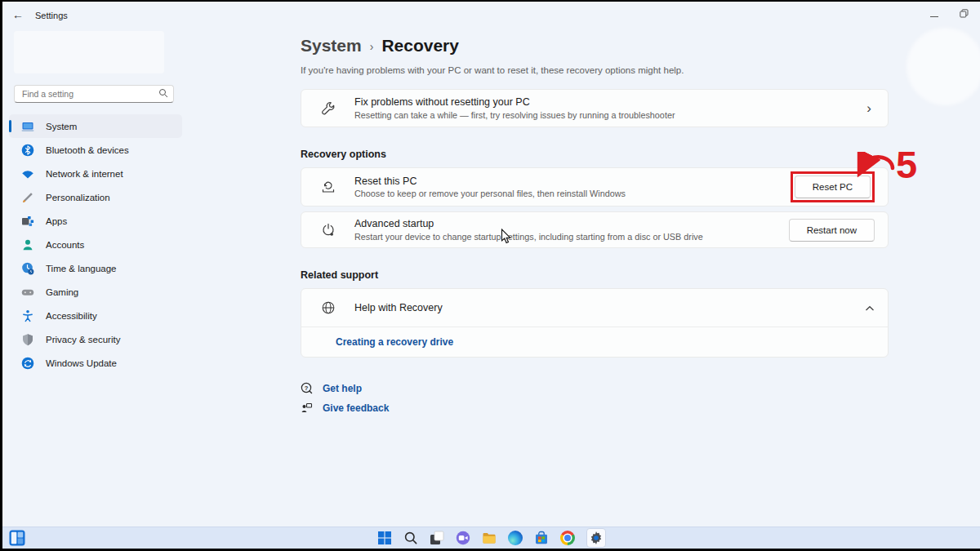 The height and width of the screenshot is (551, 980). Describe the element at coordinates (541, 538) in the screenshot. I see `microsoft-store-icon` at that location.